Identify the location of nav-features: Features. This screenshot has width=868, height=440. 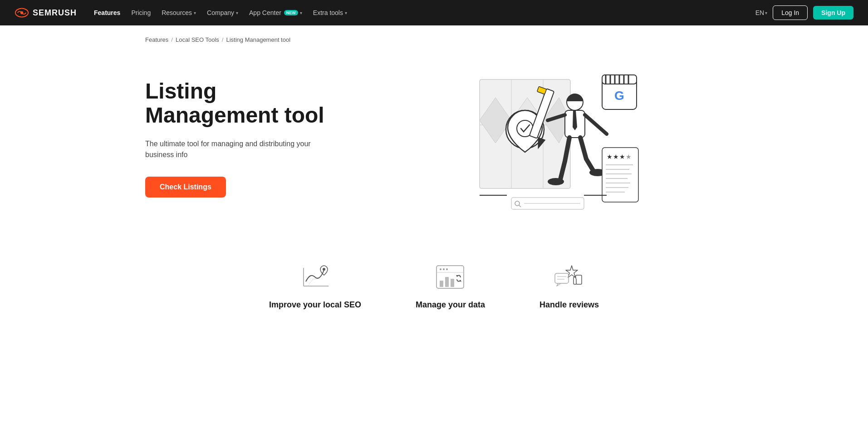
(107, 13).